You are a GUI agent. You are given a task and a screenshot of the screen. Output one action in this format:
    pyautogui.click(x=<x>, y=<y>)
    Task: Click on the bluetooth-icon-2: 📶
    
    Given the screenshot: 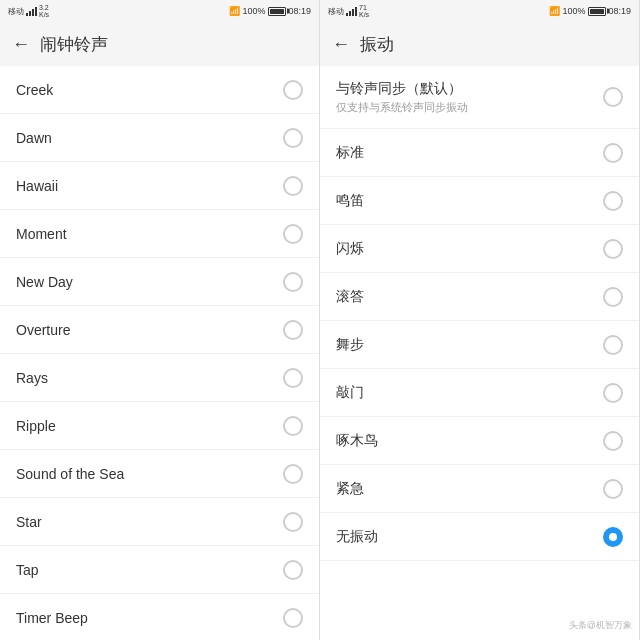 What is the action you would take?
    pyautogui.click(x=554, y=11)
    